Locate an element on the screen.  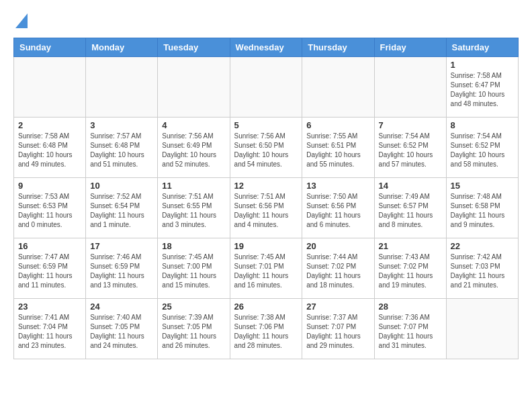
calendar-week: 1Sunrise: 7:58 AM Sunset: 6:47 PM Daylig… is located at coordinates (266, 87).